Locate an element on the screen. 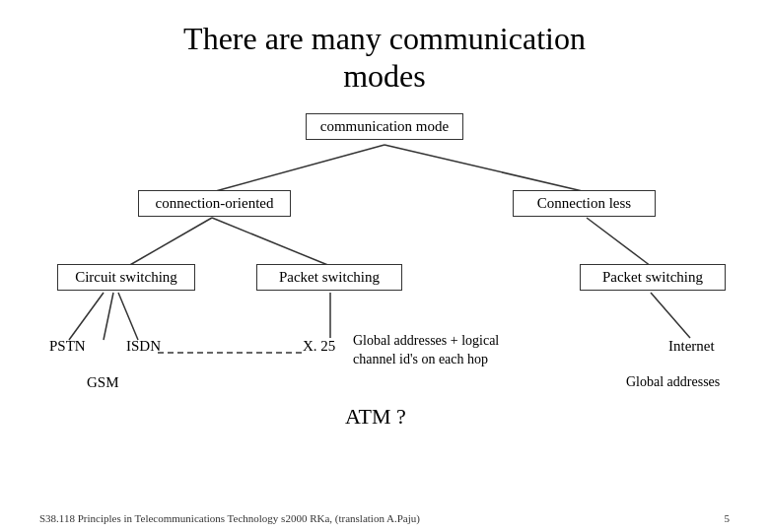  node-pstn: PSTN is located at coordinates (67, 347).